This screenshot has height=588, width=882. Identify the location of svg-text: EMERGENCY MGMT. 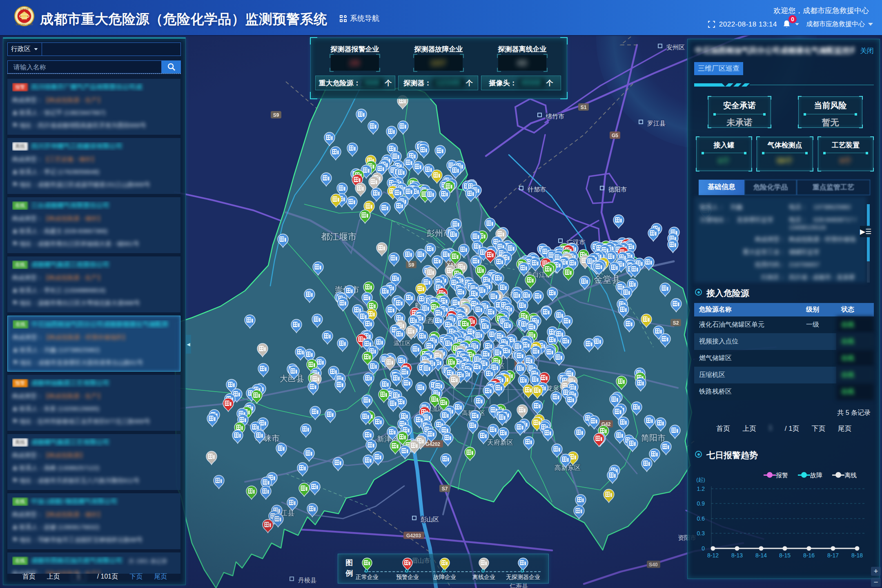
(24, 24).